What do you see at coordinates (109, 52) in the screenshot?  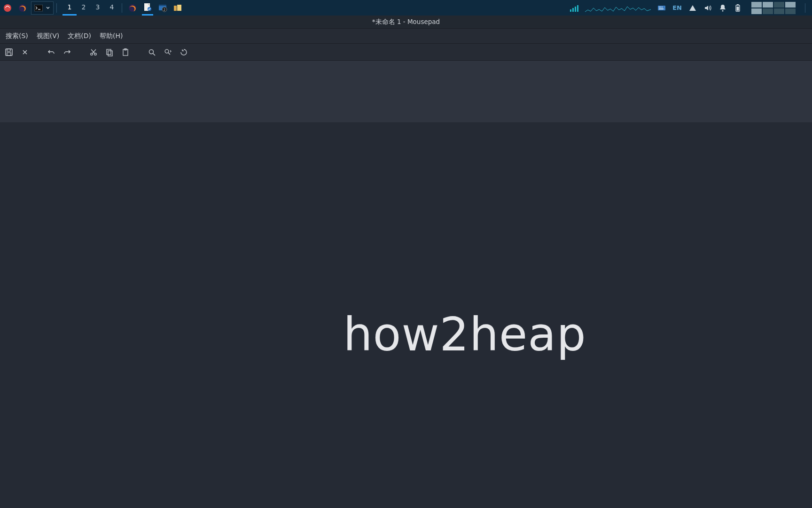 I see `copy-button` at bounding box center [109, 52].